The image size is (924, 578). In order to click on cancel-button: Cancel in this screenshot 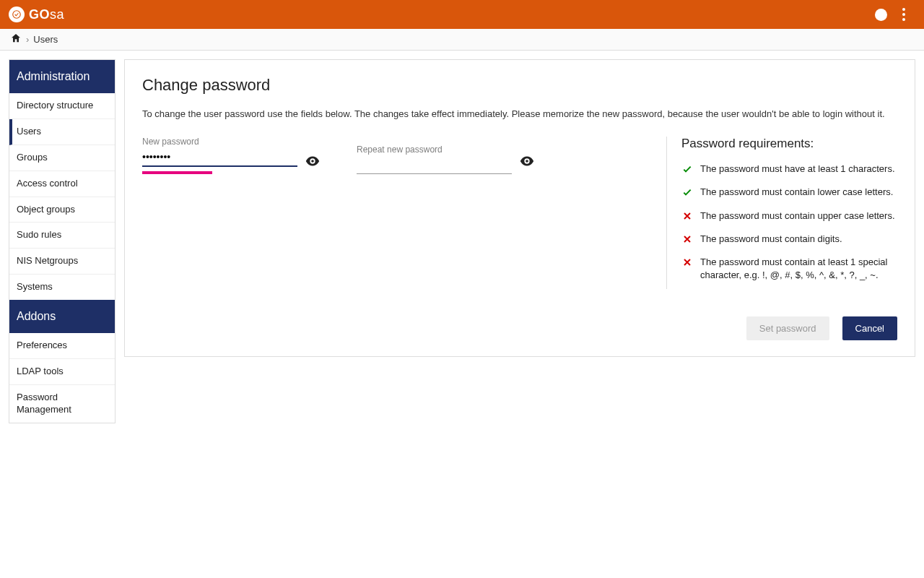, I will do `click(870, 328)`.